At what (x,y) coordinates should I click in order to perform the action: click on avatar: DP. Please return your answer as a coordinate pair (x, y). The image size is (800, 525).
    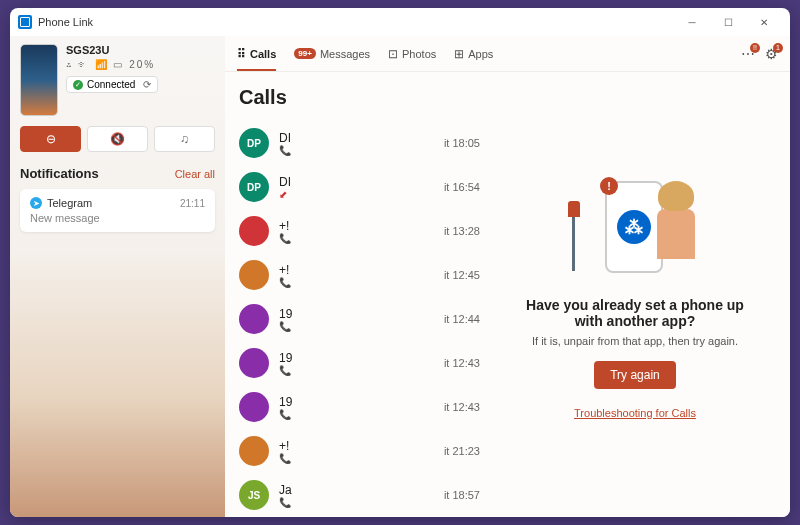
    Looking at the image, I should click on (254, 143).